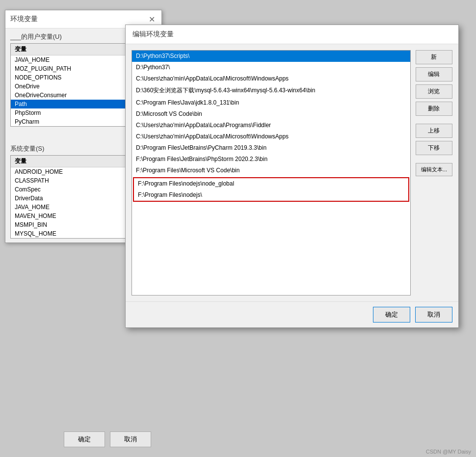  What do you see at coordinates (434, 109) in the screenshot?
I see `delete-button: 删除` at bounding box center [434, 109].